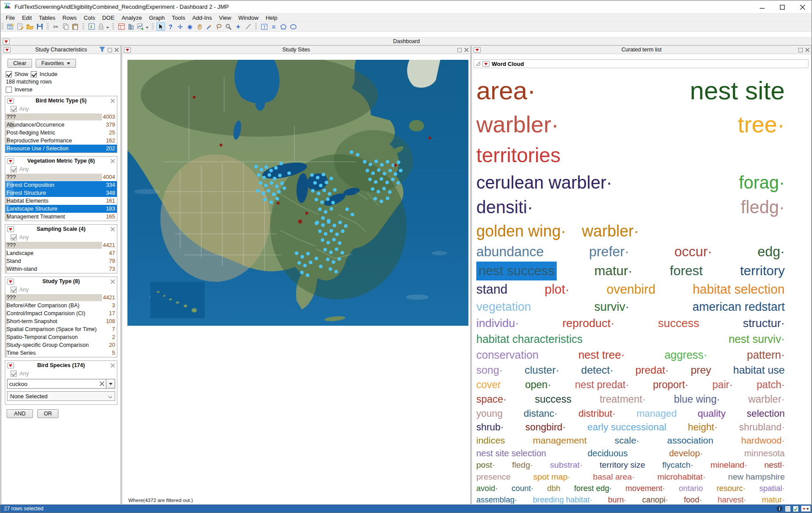  I want to click on or-button: OR, so click(48, 414).